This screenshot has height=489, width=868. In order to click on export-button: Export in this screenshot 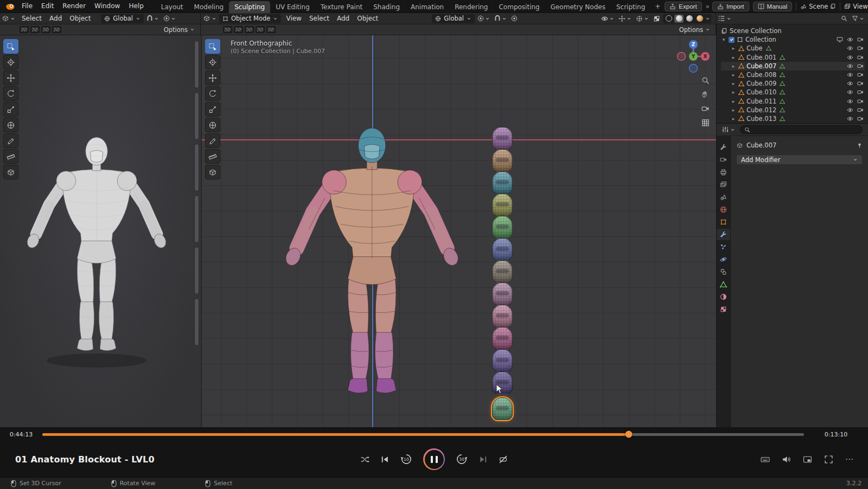, I will do `click(683, 7)`.